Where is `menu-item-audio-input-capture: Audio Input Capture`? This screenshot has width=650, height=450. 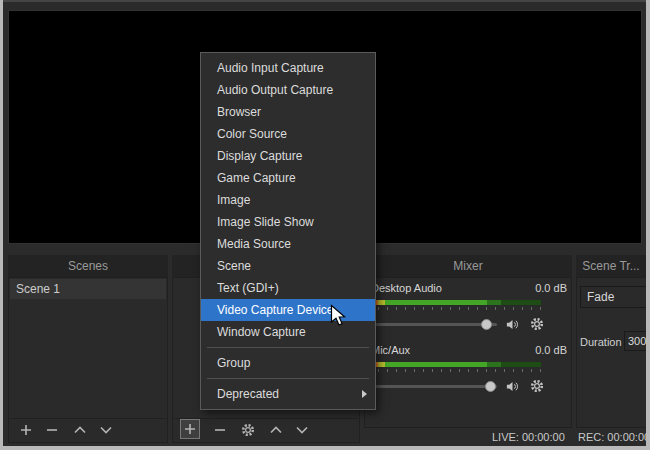
menu-item-audio-input-capture: Audio Input Capture is located at coordinates (288, 68).